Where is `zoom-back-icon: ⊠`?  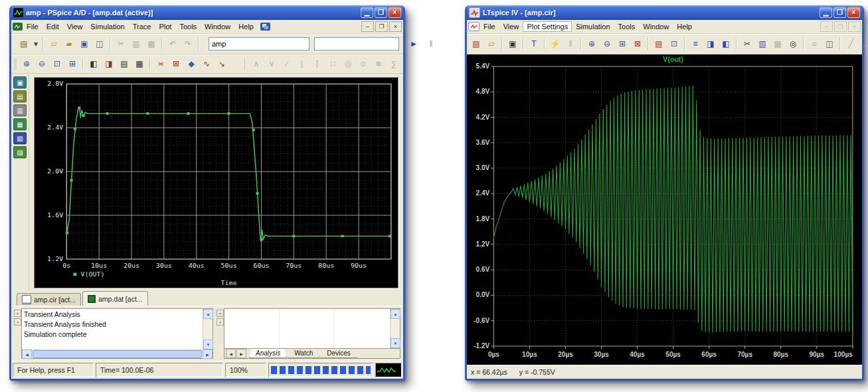
zoom-back-icon: ⊠ is located at coordinates (638, 44).